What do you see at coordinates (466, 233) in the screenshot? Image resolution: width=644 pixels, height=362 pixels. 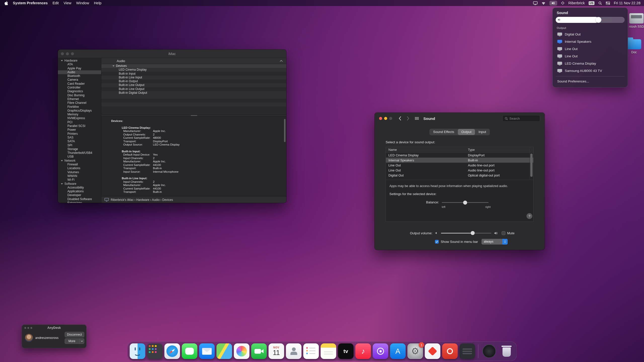 I see `output-volume-slider` at bounding box center [466, 233].